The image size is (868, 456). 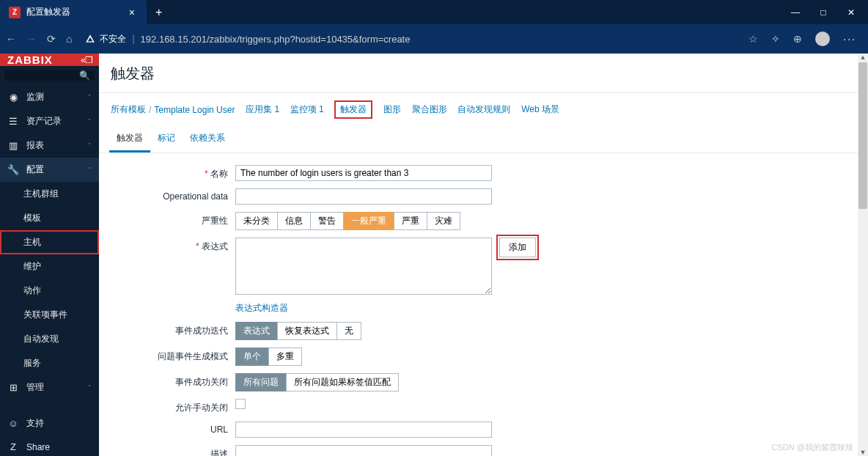 What do you see at coordinates (364, 196) in the screenshot?
I see `opdata-input` at bounding box center [364, 196].